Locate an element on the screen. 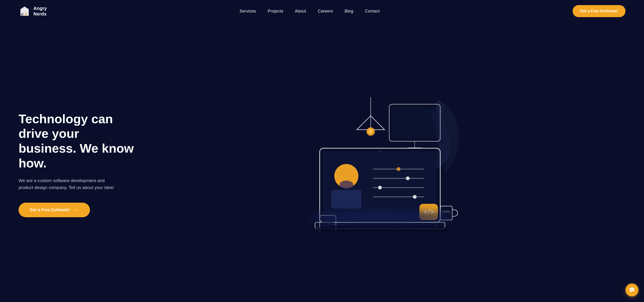 This screenshot has width=644, height=302. nav-item-projects: Projects is located at coordinates (276, 11).